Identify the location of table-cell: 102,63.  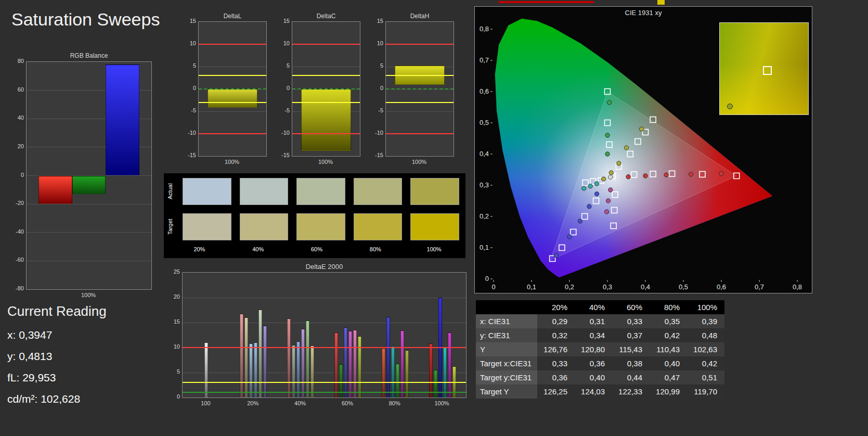
(706, 350).